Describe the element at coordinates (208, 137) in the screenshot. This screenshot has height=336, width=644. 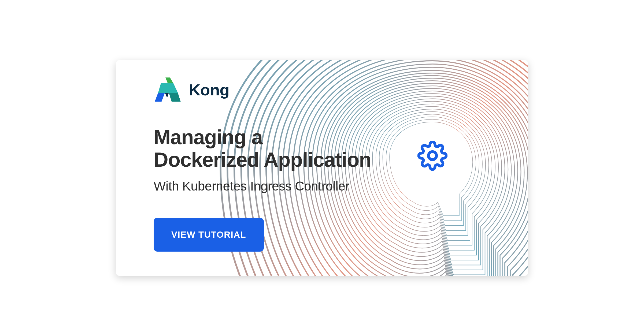
I see `headline-title-line1: Managing a` at that location.